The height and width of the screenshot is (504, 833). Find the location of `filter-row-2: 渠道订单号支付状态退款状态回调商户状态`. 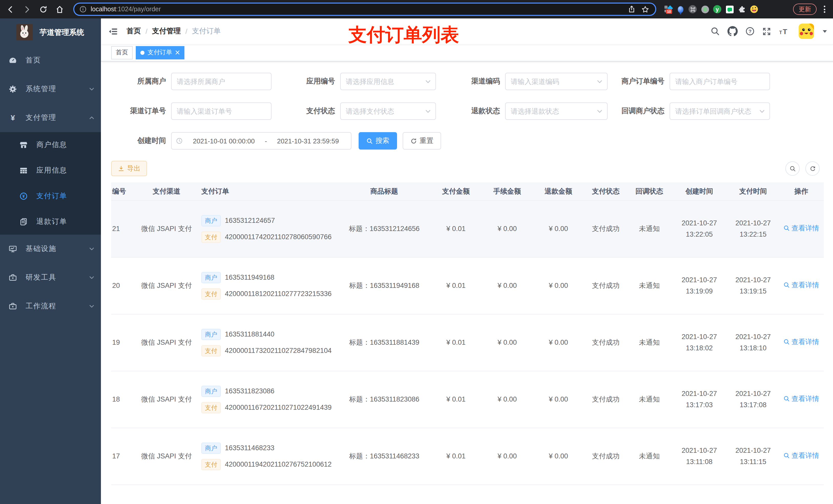

filter-row-2: 渠道订单号支付状态退款状态回调商户状态 is located at coordinates (468, 111).